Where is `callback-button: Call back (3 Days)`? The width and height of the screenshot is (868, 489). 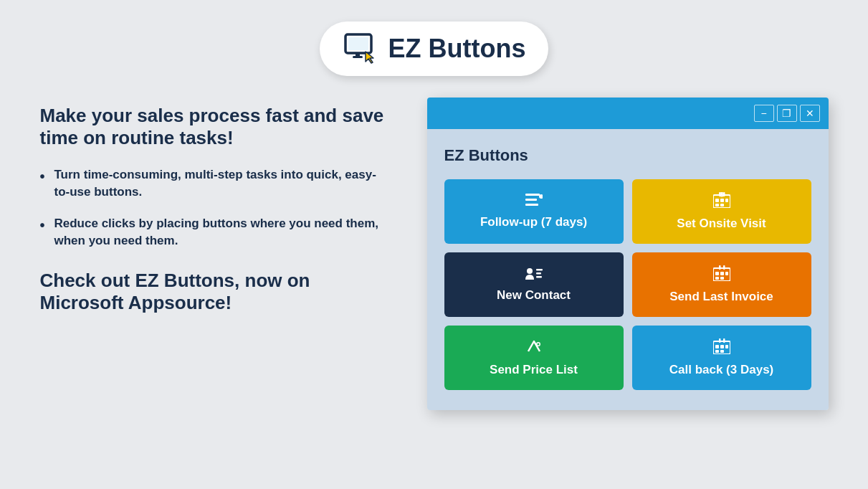
callback-button: Call back (3 Days) is located at coordinates (722, 358).